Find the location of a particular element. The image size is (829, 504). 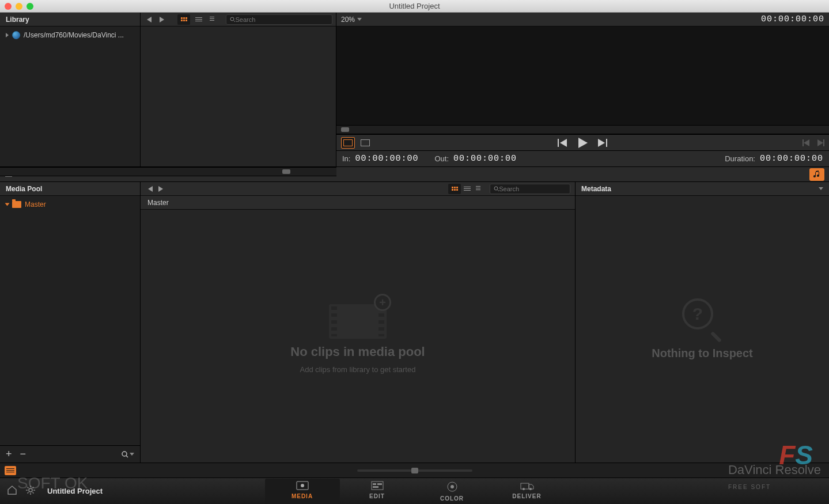

mp-grid-view-button is located at coordinates (455, 189).